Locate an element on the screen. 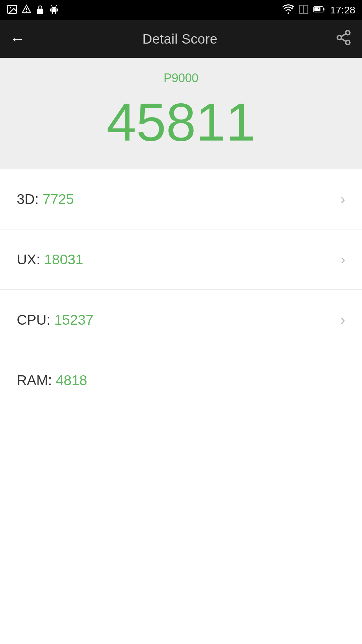 Image resolution: width=362 pixels, height=644 pixels. app-bar: ← Detail Score is located at coordinates (181, 39).